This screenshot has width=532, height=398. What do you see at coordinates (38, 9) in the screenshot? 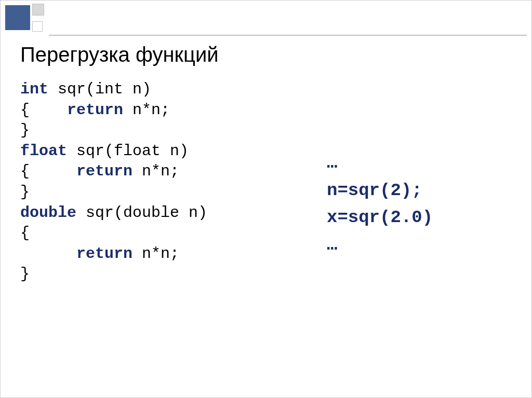
I see `decoration-square-gray` at bounding box center [38, 9].